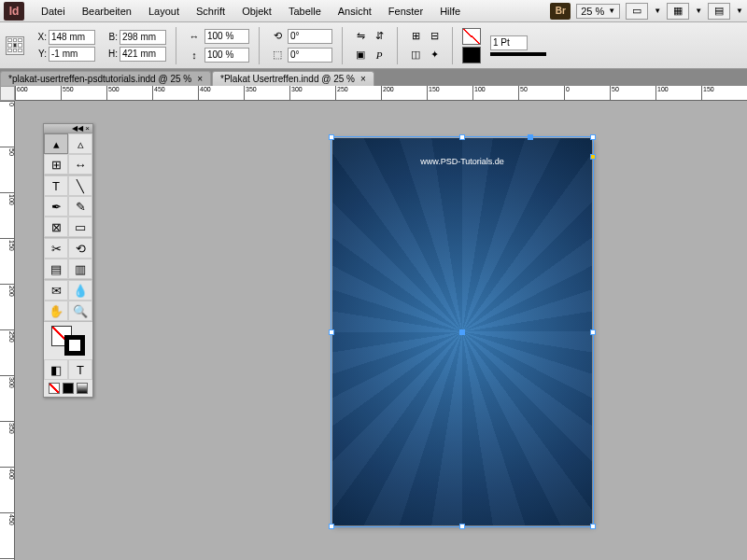 This screenshot has height=560, width=747. What do you see at coordinates (111, 37) in the screenshot?
I see `w-label: B:` at bounding box center [111, 37].